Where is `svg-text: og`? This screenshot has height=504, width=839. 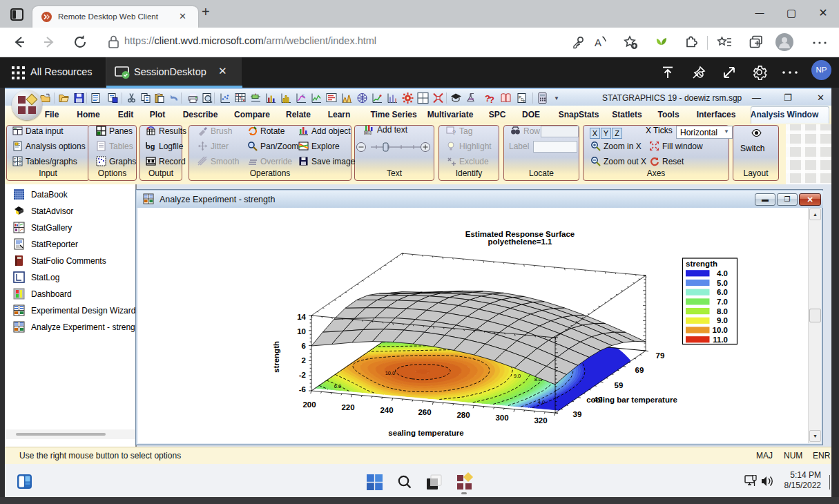 svg-text: og is located at coordinates (151, 146).